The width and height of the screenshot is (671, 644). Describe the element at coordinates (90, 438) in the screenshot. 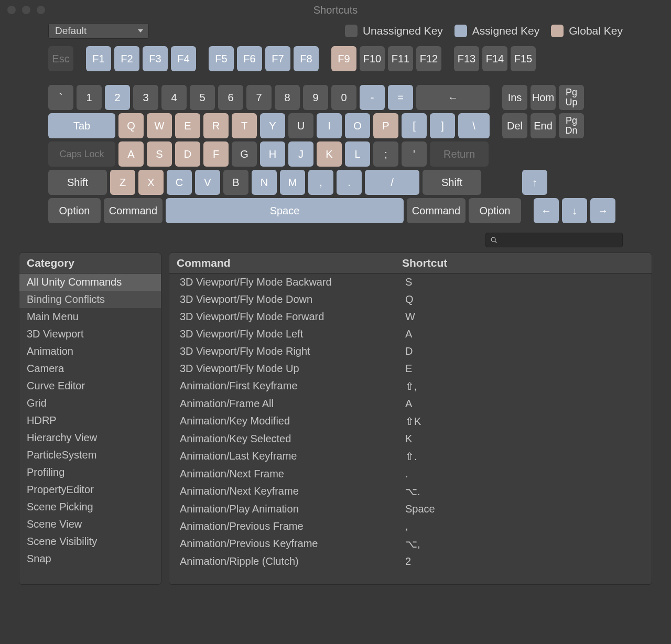

I see `category-item: Hierarchy View` at that location.